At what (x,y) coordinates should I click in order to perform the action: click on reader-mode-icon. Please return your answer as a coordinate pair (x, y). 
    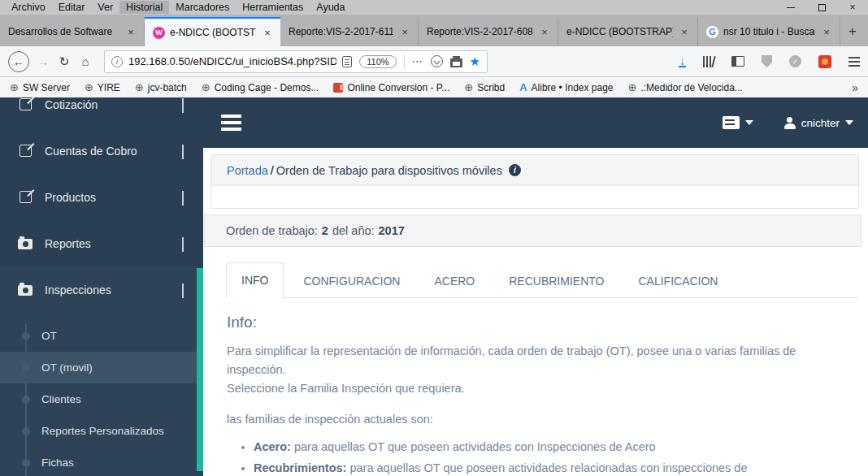
    Looking at the image, I should click on (347, 62).